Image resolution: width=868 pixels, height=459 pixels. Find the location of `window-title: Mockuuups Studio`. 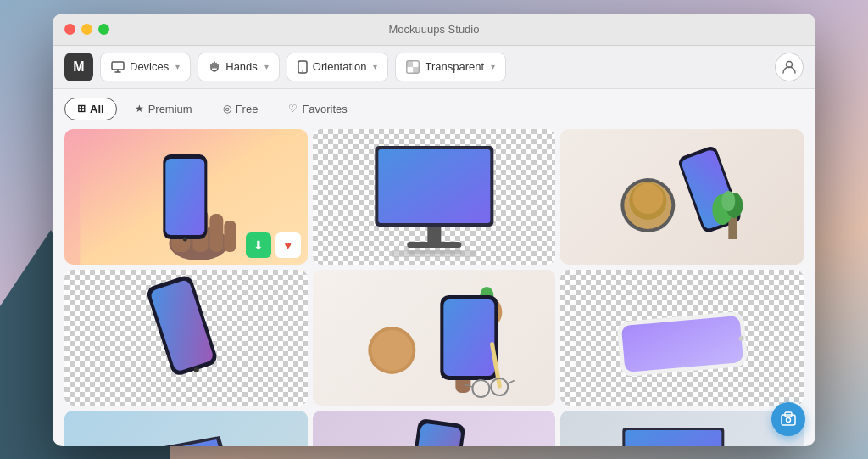

window-title: Mockuuups Studio is located at coordinates (434, 29).